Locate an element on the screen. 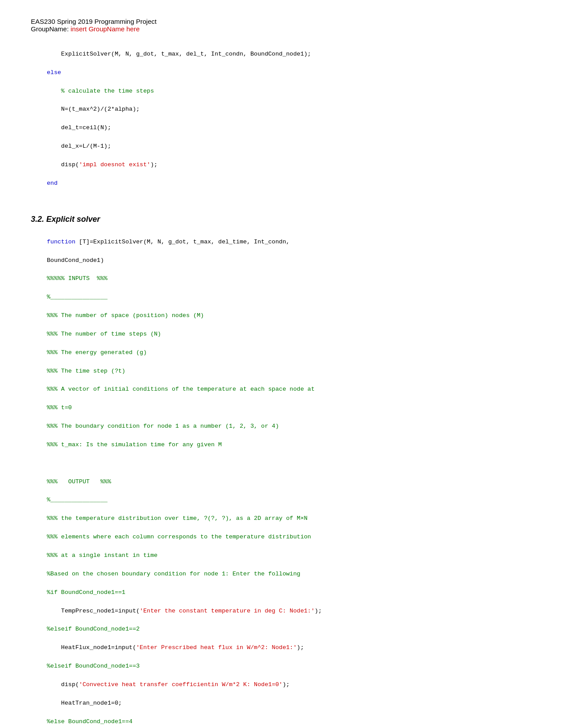  code-line-6: del_x=L/(M-1); is located at coordinates (79, 146).